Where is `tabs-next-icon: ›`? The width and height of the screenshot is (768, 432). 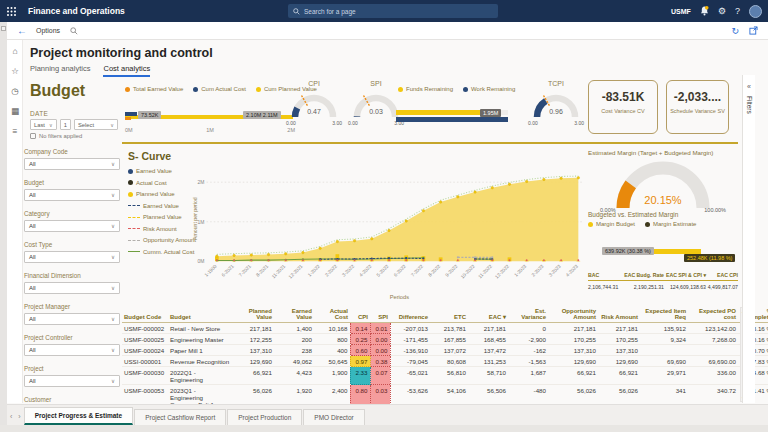
tabs-next-icon: › is located at coordinates (19, 416).